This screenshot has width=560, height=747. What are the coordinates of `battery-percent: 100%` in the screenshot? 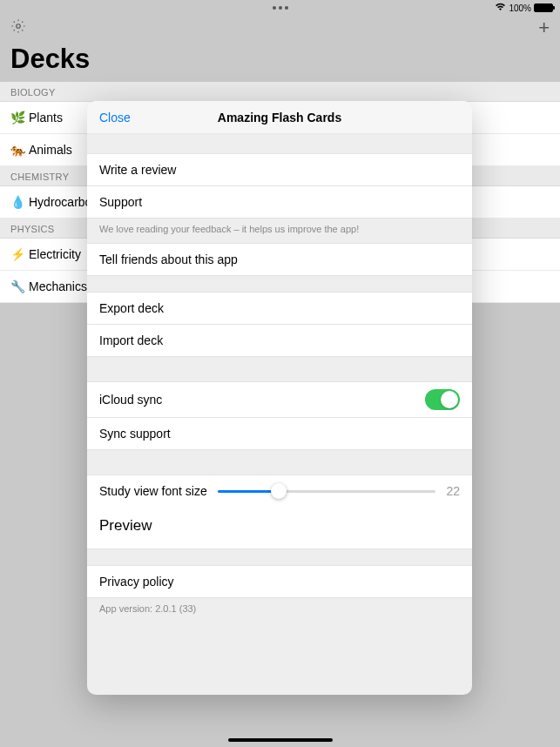 It's located at (520, 9).